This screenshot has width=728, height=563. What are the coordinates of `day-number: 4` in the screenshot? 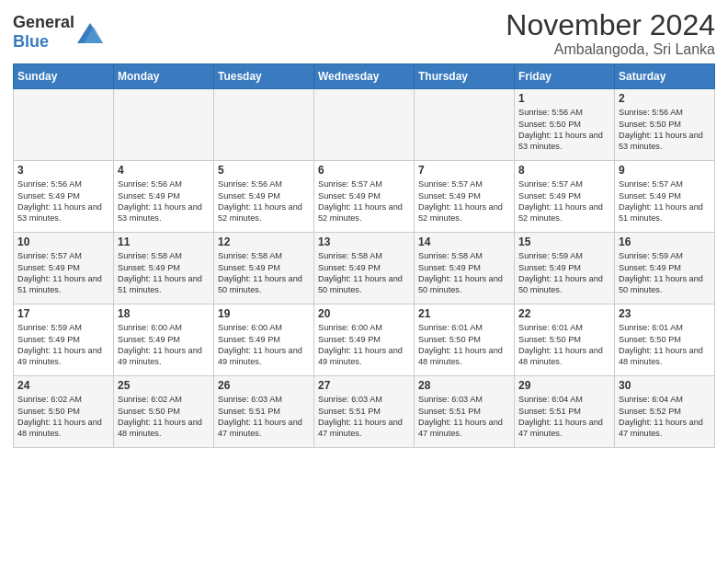 It's located at (164, 170).